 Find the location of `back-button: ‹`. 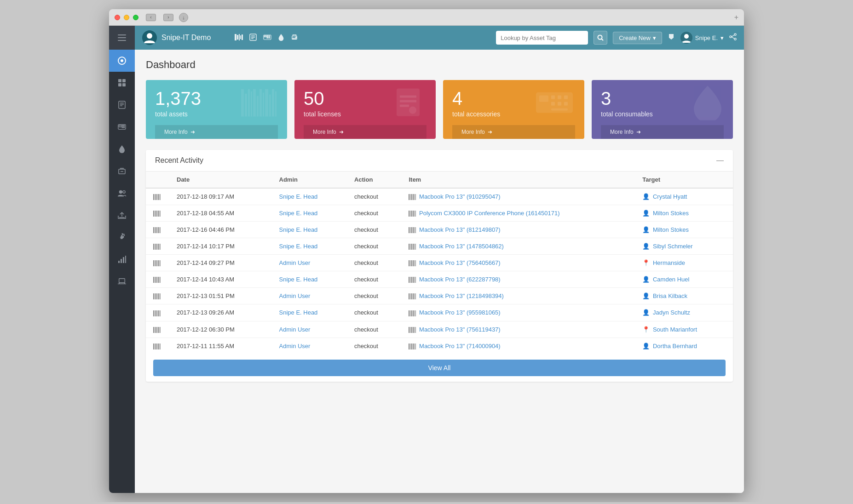

back-button: ‹ is located at coordinates (151, 17).